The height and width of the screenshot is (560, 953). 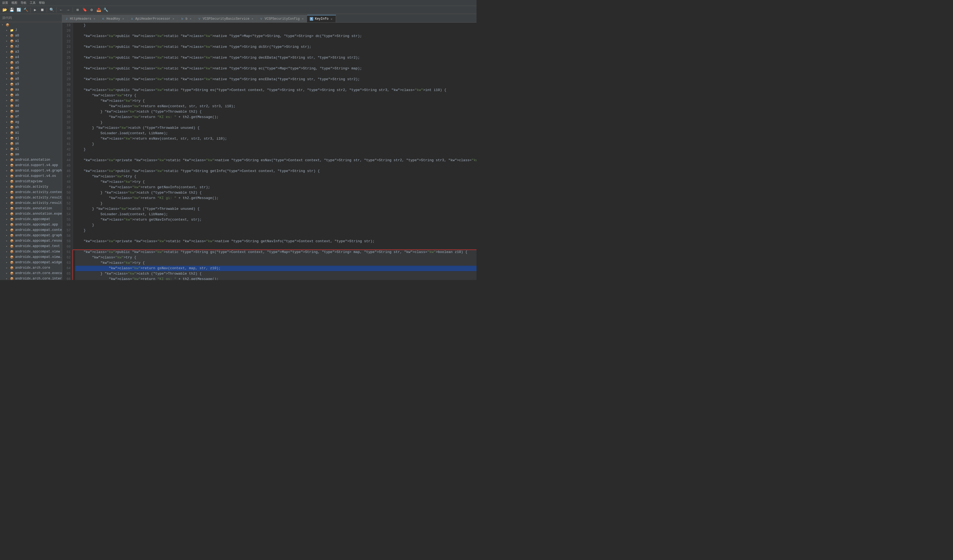 What do you see at coordinates (31, 122) in the screenshot?
I see `sidebar-item-ag: ▸ 📦 ag` at bounding box center [31, 122].